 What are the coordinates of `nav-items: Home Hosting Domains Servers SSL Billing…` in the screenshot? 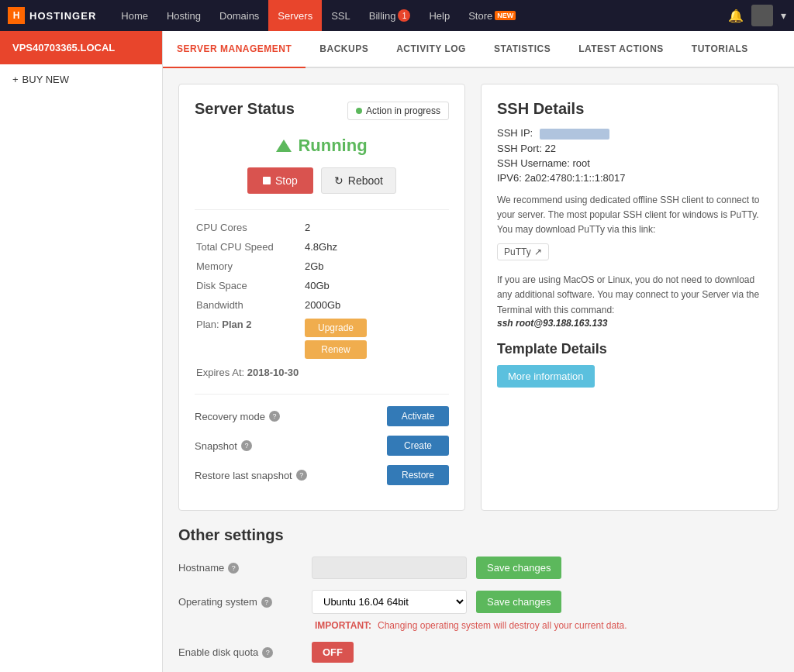 It's located at (420, 16).